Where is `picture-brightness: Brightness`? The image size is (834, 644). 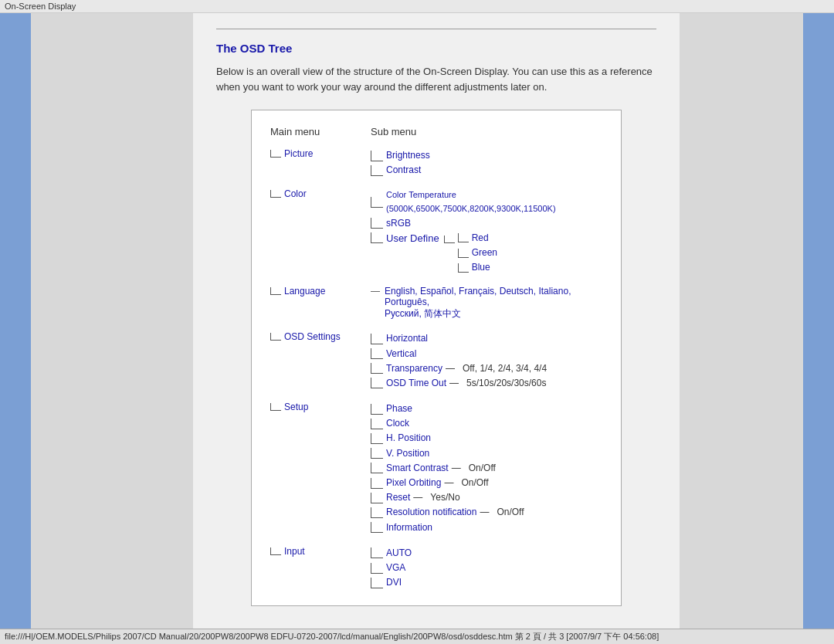 picture-brightness: Brightness is located at coordinates (486, 156).